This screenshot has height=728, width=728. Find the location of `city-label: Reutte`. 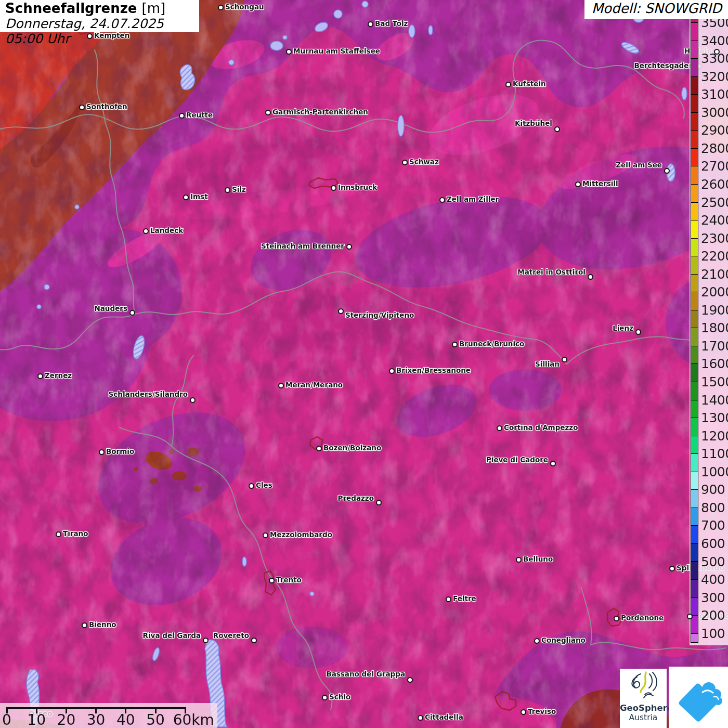

city-label: Reutte is located at coordinates (200, 115).